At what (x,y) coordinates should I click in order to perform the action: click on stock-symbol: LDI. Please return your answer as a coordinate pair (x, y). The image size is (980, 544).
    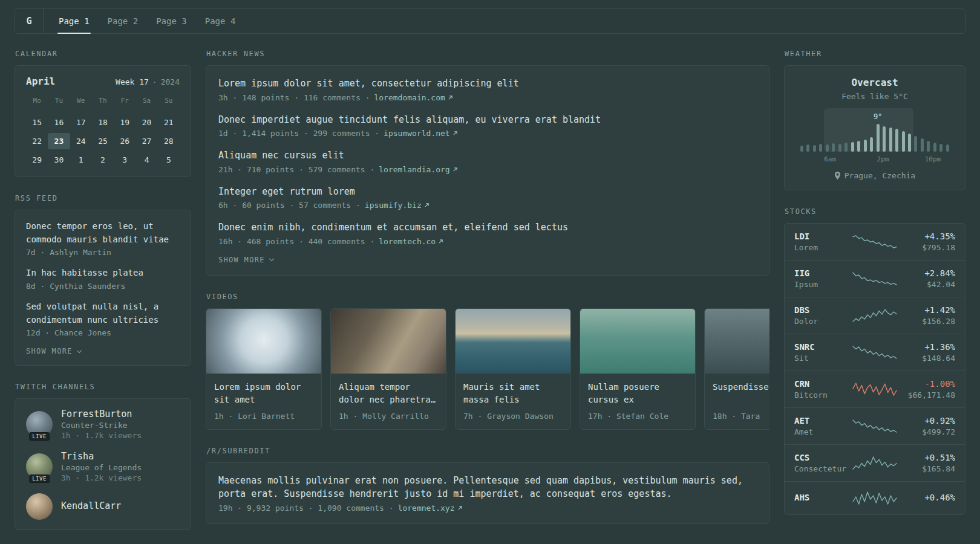
    Looking at the image, I should click on (820, 236).